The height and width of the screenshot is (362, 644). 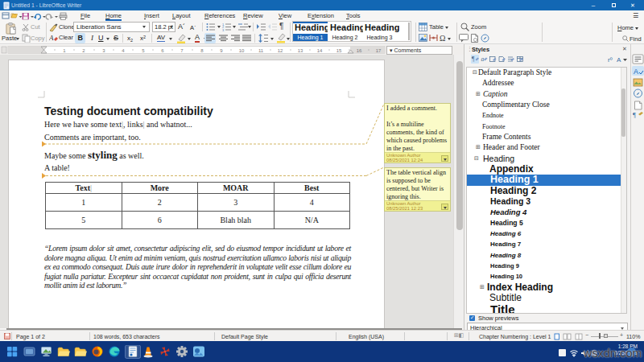 I want to click on svg-text: 14, so click(x=320, y=51).